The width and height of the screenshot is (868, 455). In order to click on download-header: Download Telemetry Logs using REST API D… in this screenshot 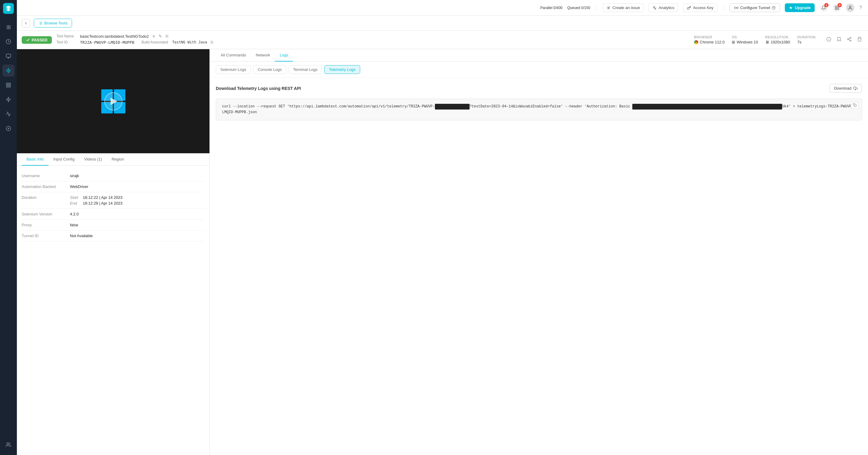, I will do `click(539, 88)`.